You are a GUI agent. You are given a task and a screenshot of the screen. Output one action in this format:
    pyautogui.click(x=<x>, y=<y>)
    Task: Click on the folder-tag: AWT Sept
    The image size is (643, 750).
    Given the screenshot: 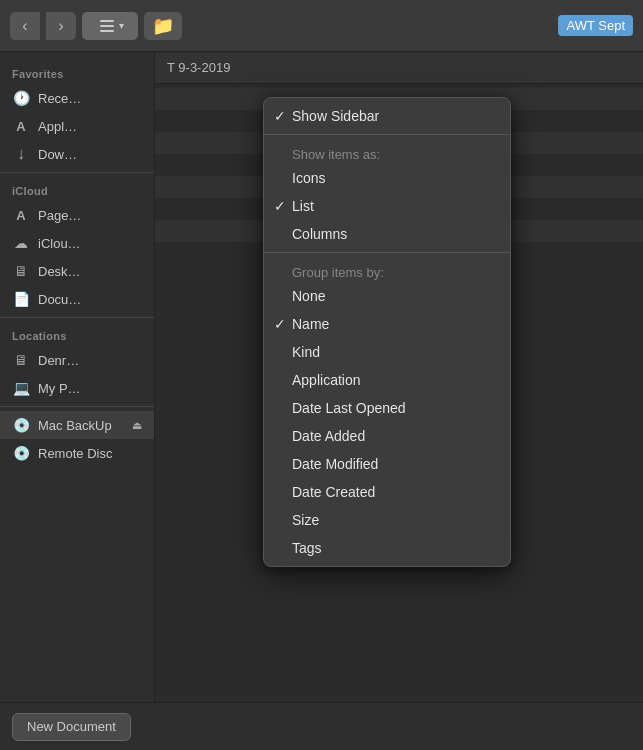 What is the action you would take?
    pyautogui.click(x=596, y=26)
    